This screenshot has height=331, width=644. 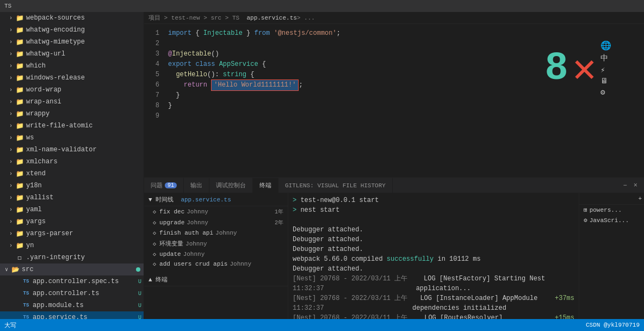 I want to click on sidebar-item-windows-release: › 📁 windows-release, so click(x=72, y=78).